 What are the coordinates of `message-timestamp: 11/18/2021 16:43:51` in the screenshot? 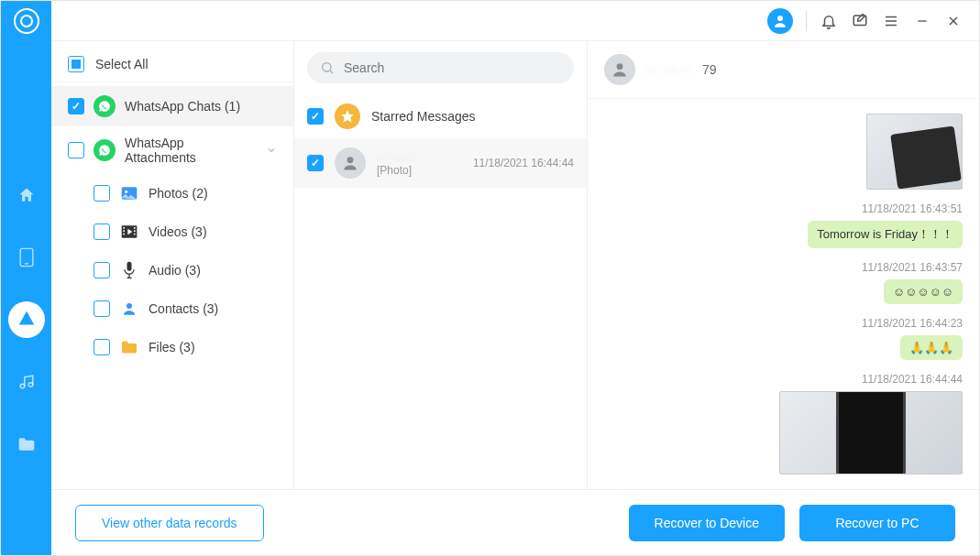 It's located at (912, 209).